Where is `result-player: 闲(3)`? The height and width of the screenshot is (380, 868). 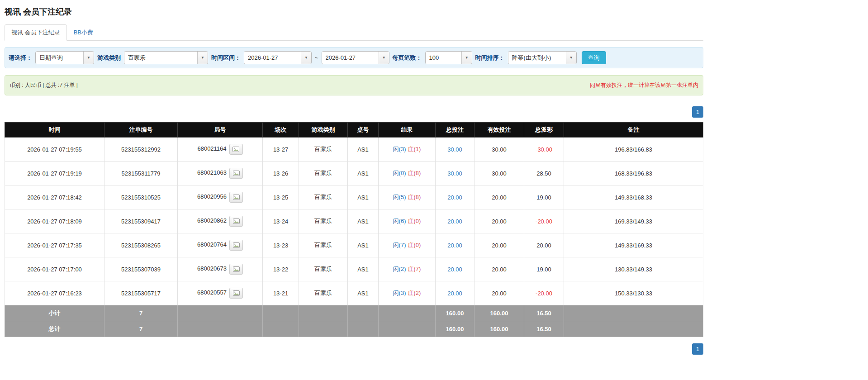
result-player: 闲(3) is located at coordinates (400, 149).